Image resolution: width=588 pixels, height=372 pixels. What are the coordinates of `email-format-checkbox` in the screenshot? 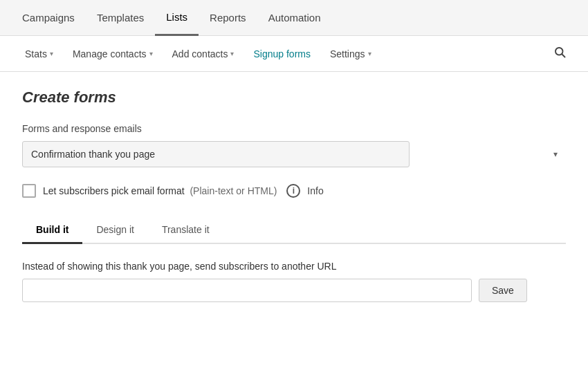 It's located at (29, 191).